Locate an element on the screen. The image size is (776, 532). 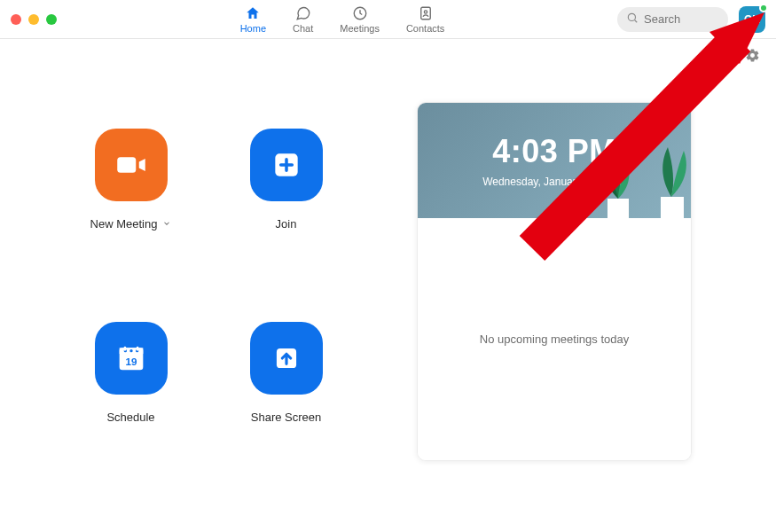
title-bar: Home Chat Meetings Contacts is located at coordinates (388, 20).